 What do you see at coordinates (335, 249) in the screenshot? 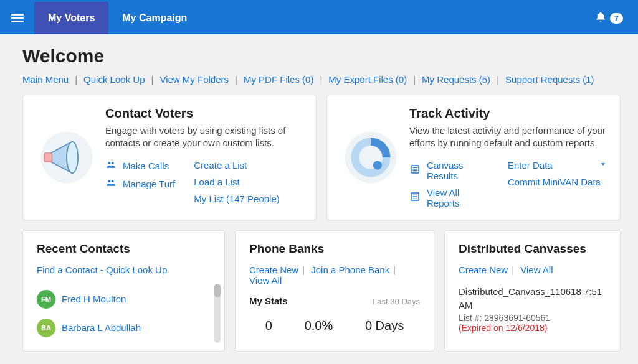
I see `phone-banks-title: Phone Banks` at bounding box center [335, 249].